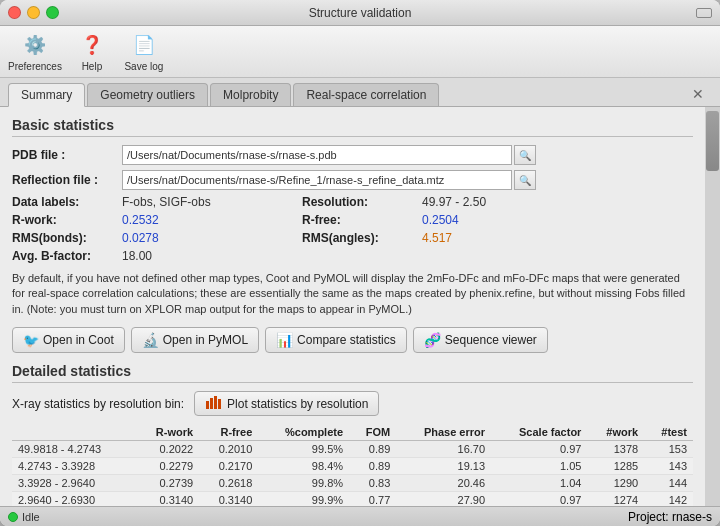  What do you see at coordinates (525, 180) in the screenshot?
I see `reflection-search-button: 🔍` at bounding box center [525, 180].